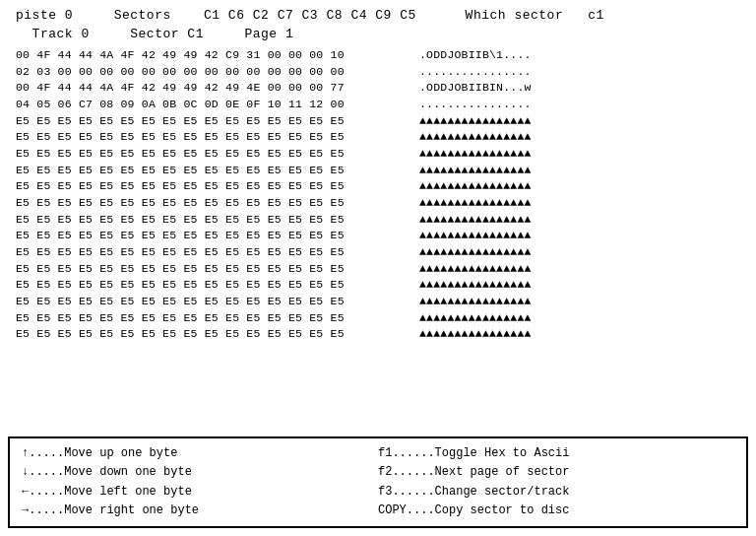  Describe the element at coordinates (143, 16) in the screenshot. I see `sectors-label: Sectors` at that location.